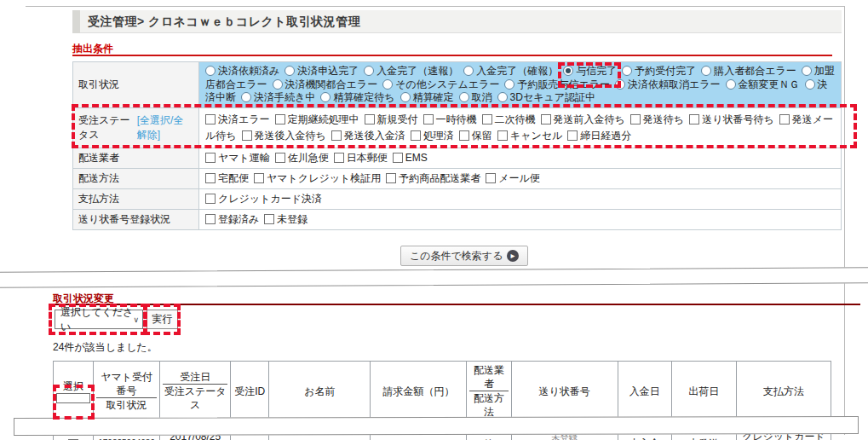 The height and width of the screenshot is (440, 868). I want to click on radio-option: 決済依頼済み, so click(242, 71).